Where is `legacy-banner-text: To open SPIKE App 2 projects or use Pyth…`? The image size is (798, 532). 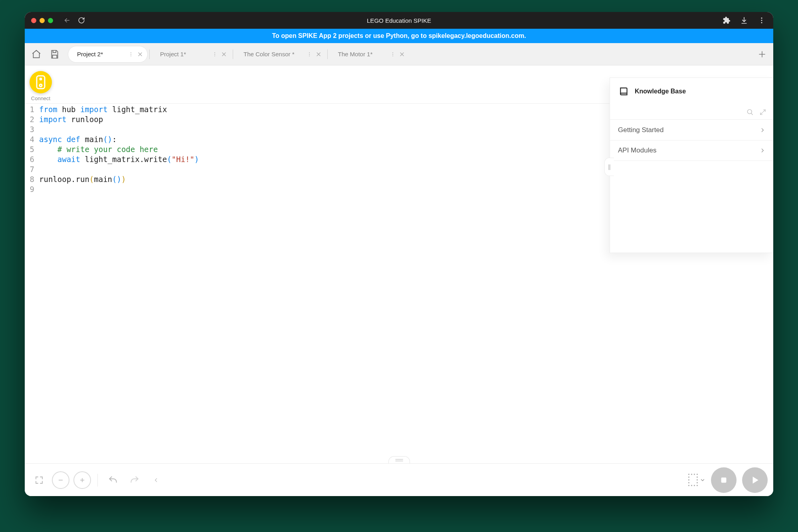 legacy-banner-text: To open SPIKE App 2 projects or use Pyth… is located at coordinates (399, 36).